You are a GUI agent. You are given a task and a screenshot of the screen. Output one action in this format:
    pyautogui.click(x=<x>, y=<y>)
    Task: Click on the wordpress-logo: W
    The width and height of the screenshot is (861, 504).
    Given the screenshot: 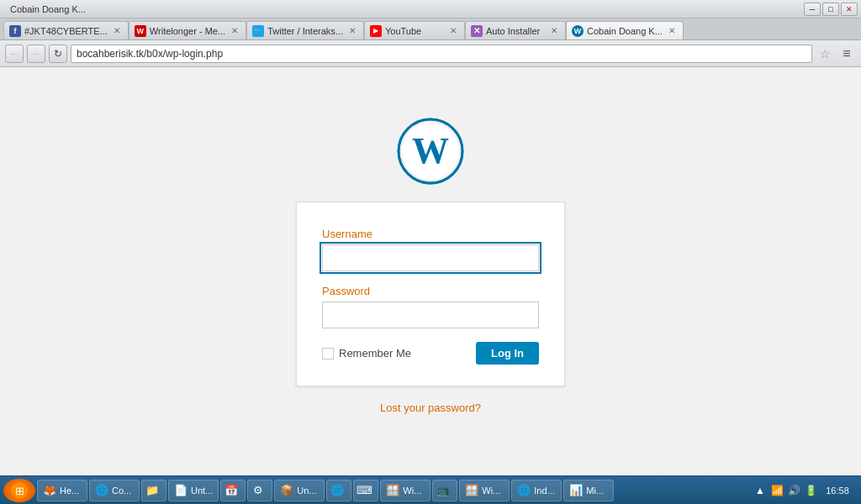 What is the action you would take?
    pyautogui.click(x=430, y=151)
    